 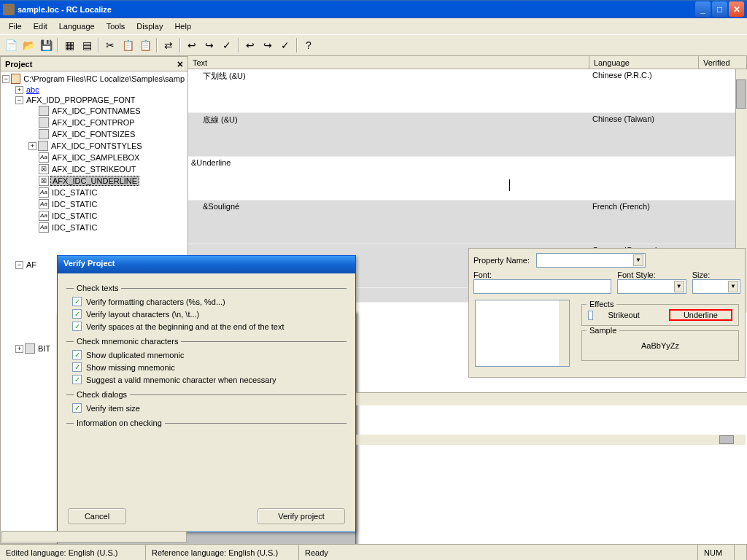 What do you see at coordinates (652, 287) in the screenshot?
I see `fontstyle-combo: ▼` at bounding box center [652, 287].